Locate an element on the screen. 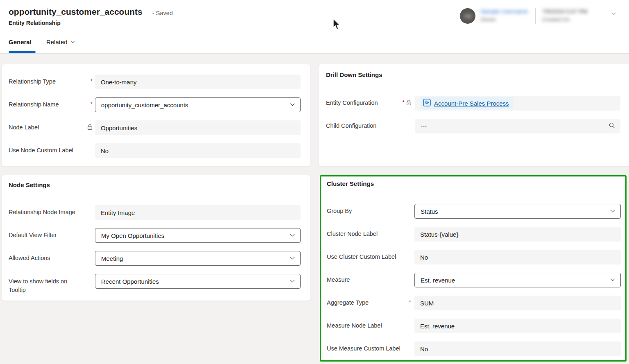 The image size is (629, 364). field-label: Child Configuration is located at coordinates (364, 126).